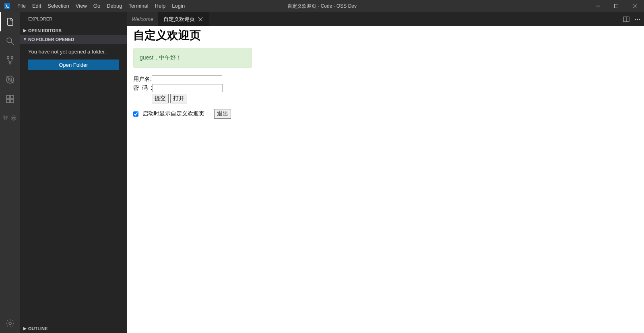  I want to click on git-icon, so click(10, 60).